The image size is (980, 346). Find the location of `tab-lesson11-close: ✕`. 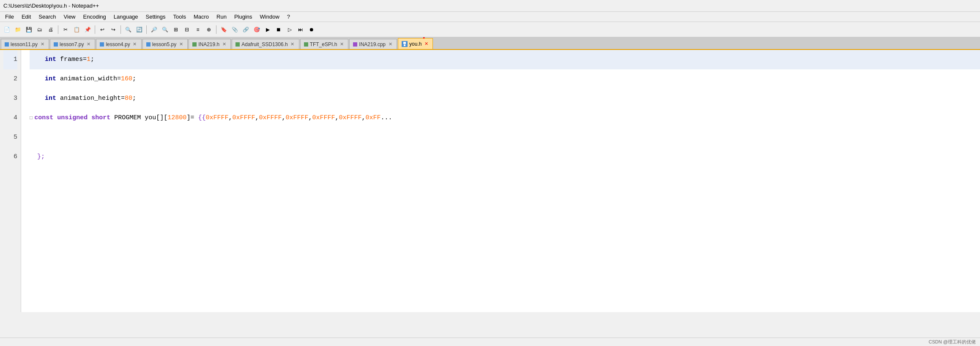

tab-lesson11-close: ✕ is located at coordinates (42, 44).